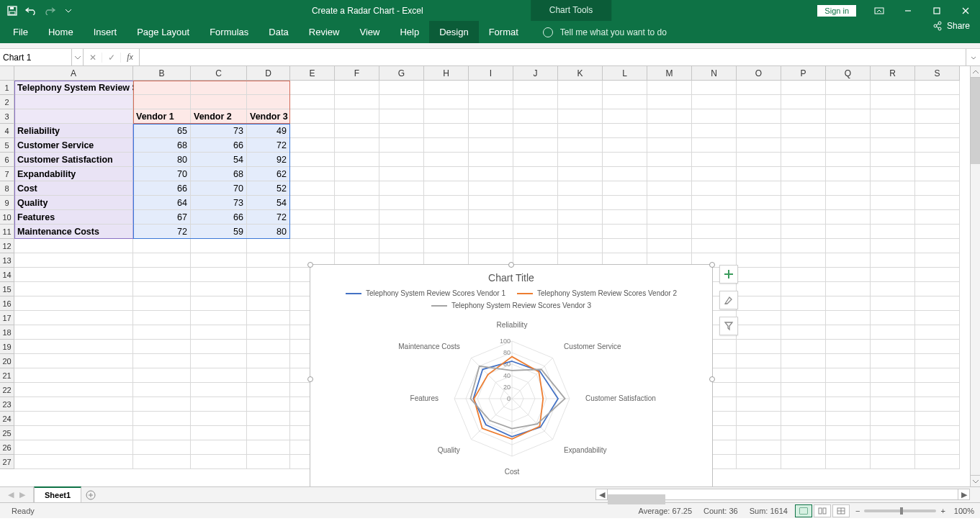  What do you see at coordinates (759, 232) in the screenshot?
I see `cell-O11` at bounding box center [759, 232].